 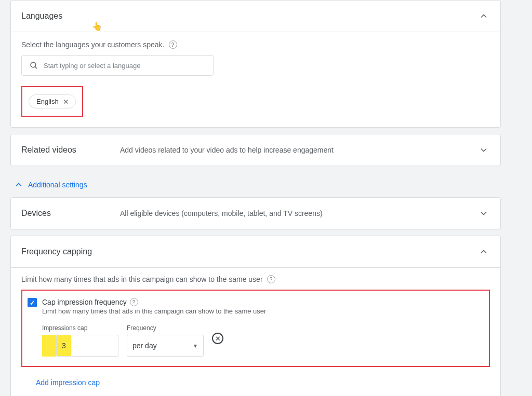 I want to click on frequency-capping-title: Frequency capping, so click(x=71, y=252).